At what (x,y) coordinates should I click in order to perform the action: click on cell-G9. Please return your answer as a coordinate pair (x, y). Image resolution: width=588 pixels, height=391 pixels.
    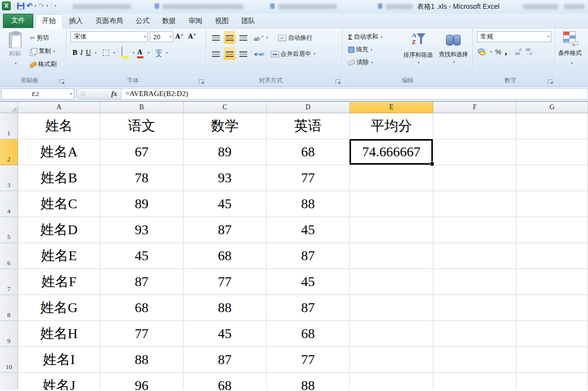
    Looking at the image, I should click on (552, 334).